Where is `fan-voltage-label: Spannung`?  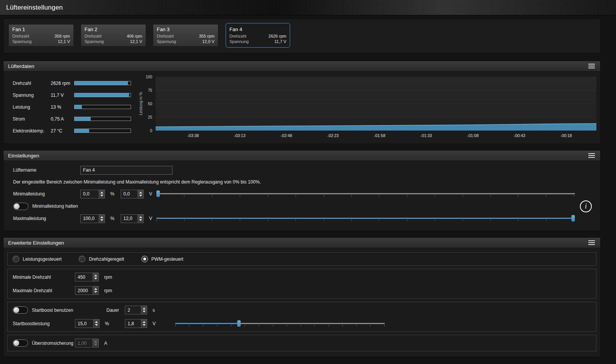
fan-voltage-label: Spannung is located at coordinates (94, 41).